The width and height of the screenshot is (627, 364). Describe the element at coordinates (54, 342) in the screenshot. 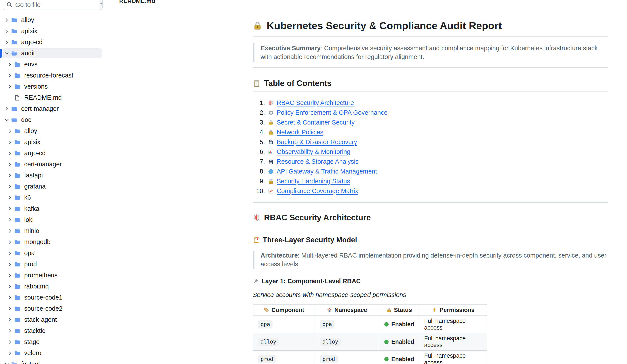

I see `tree-item-stage: stage` at that location.